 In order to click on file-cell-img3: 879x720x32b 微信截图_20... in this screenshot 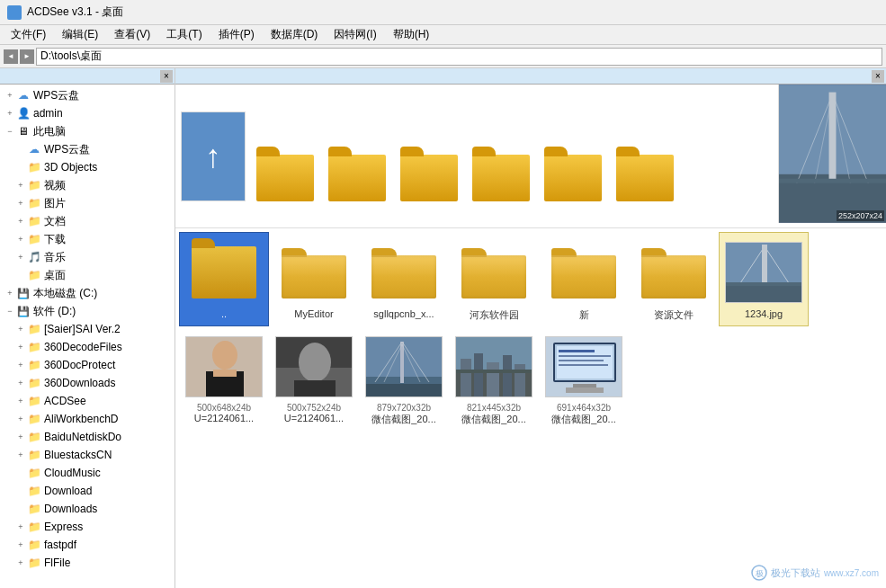, I will do `click(404, 379)`.